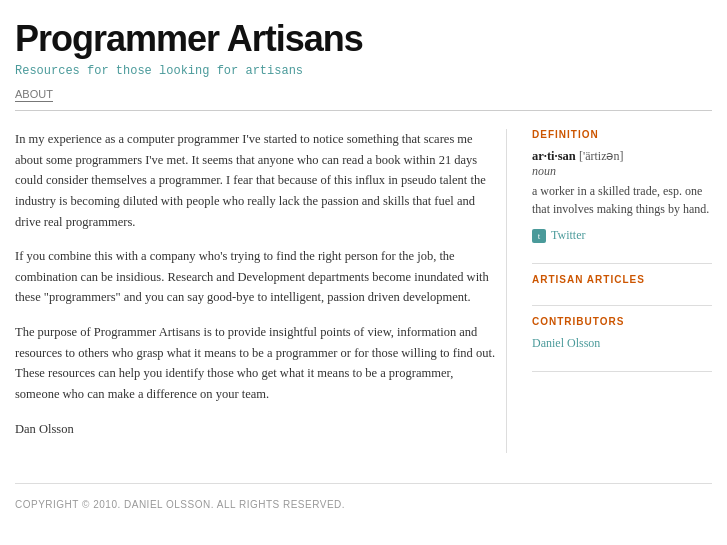  I want to click on definition-text: a worker in a skilled trade, esp. one th…, so click(622, 200).